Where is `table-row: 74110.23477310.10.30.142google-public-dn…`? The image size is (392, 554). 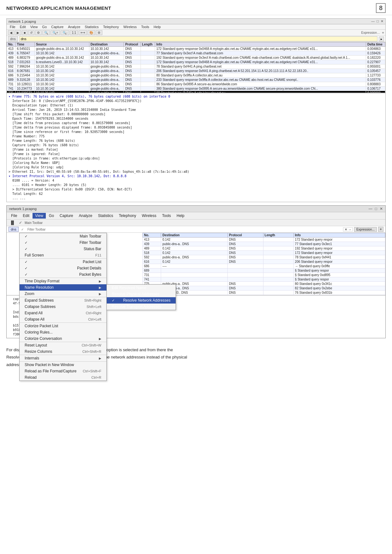
table-row: 74110.23477310.10.30.142google-public-dn… is located at coordinates (196, 89).